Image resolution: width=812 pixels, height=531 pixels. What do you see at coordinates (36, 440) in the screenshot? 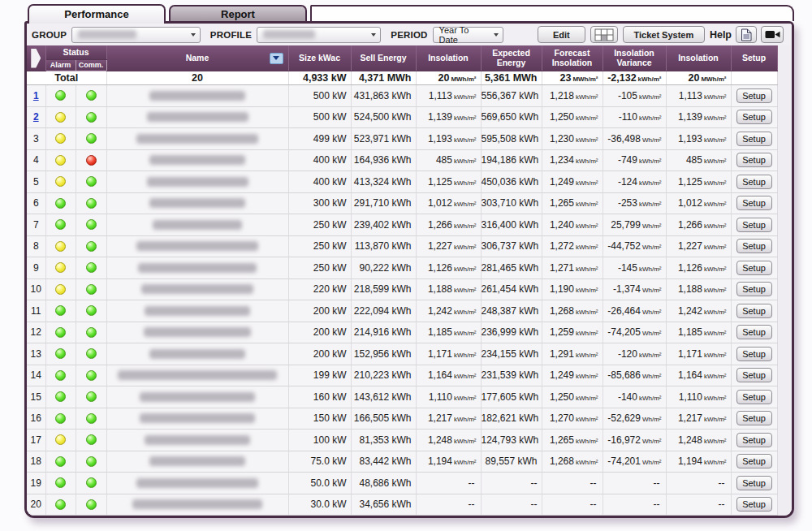
I see `row-number: 17` at bounding box center [36, 440].